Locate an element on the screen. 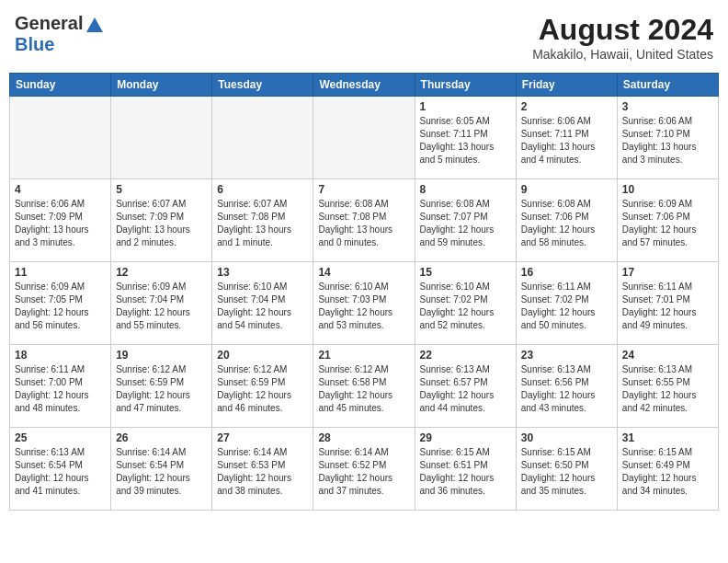  day-number-3: 3 is located at coordinates (667, 107).